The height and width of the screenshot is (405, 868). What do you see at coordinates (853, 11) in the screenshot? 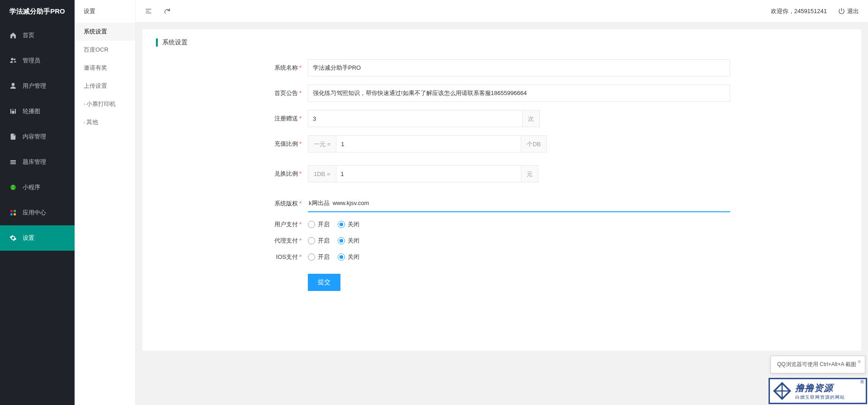
I see `logout-label: 退出` at bounding box center [853, 11].